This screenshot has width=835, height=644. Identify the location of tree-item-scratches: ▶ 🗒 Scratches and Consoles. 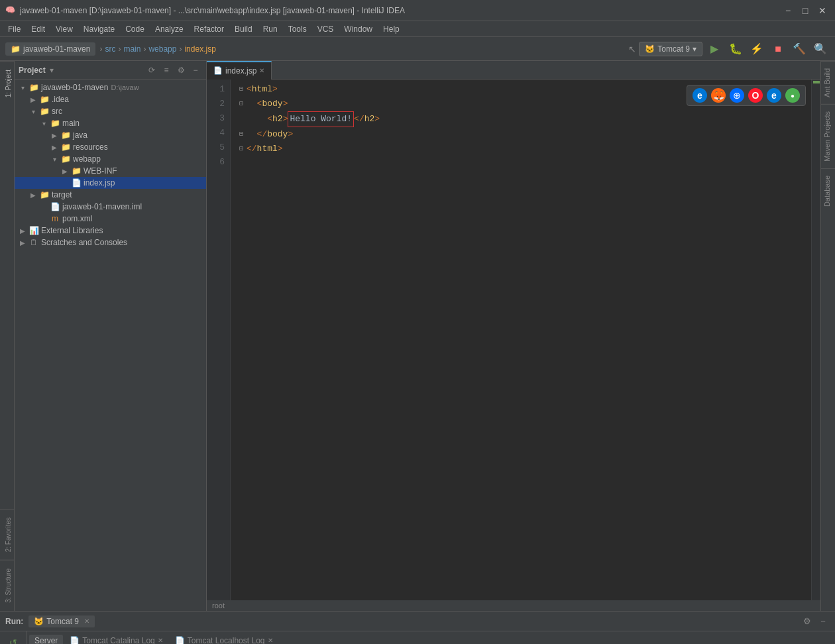
(110, 242).